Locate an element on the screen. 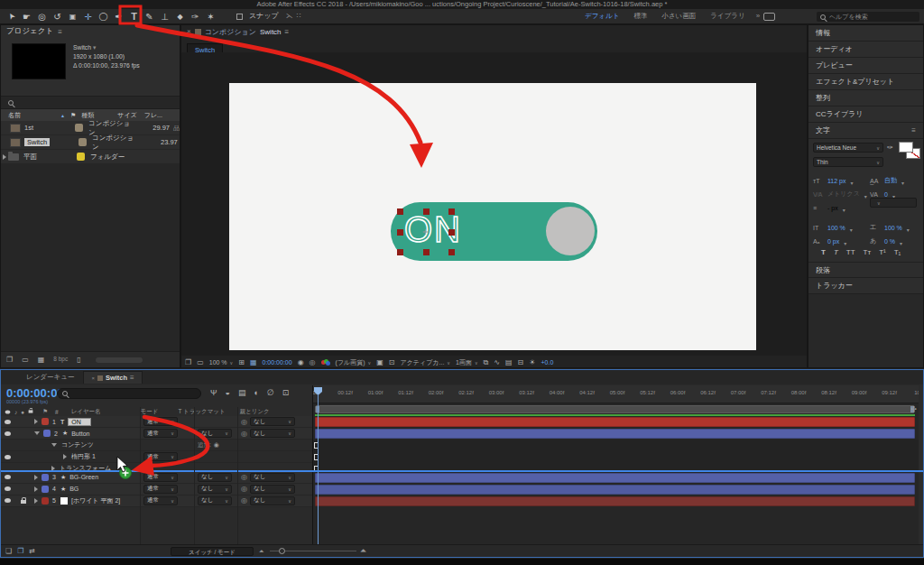  zoom-tool is located at coordinates (42, 16).